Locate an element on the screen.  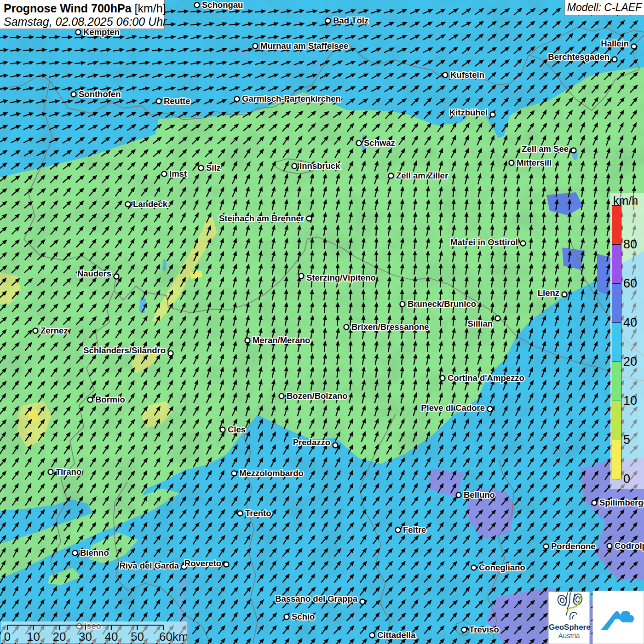
scale-ruler: 0102030405060km is located at coordinates (94, 632).